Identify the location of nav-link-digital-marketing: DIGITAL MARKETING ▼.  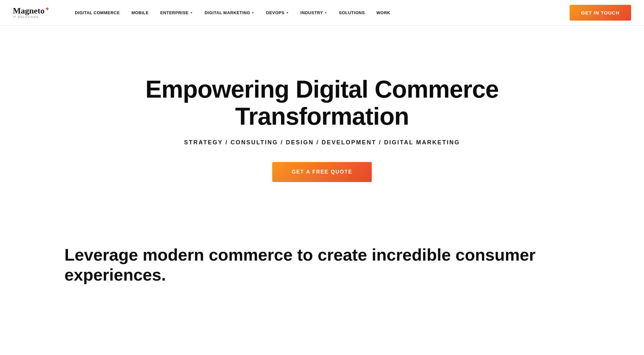
(229, 13).